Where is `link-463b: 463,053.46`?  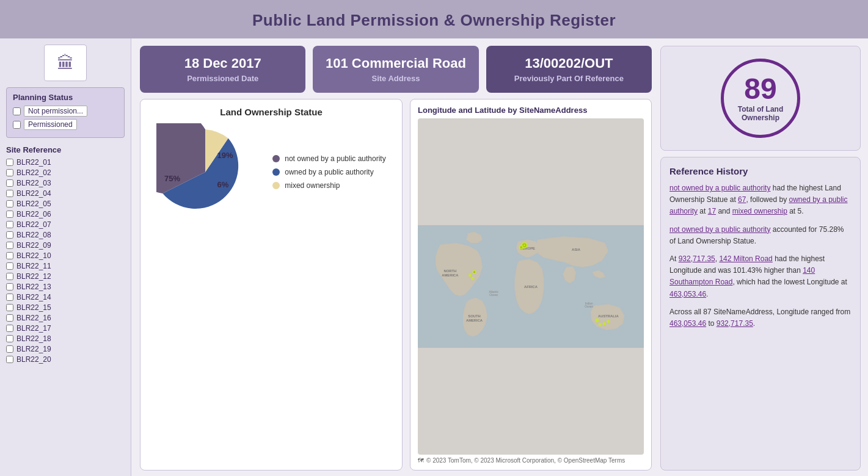 link-463b: 463,053.46 is located at coordinates (688, 323).